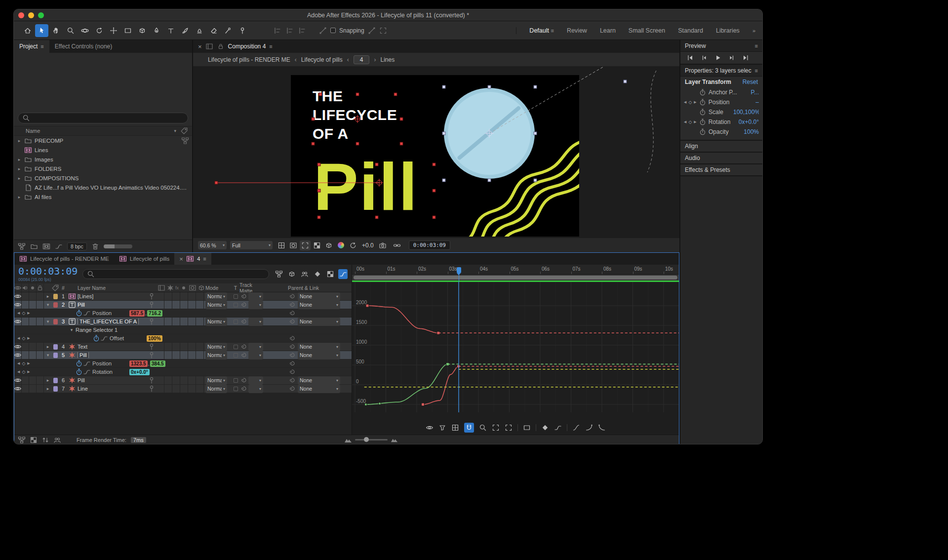 Image resolution: width=948 pixels, height=560 pixels. Describe the element at coordinates (139, 372) in the screenshot. I see `keyframe-value-chip: 0x+0.0°` at that location.